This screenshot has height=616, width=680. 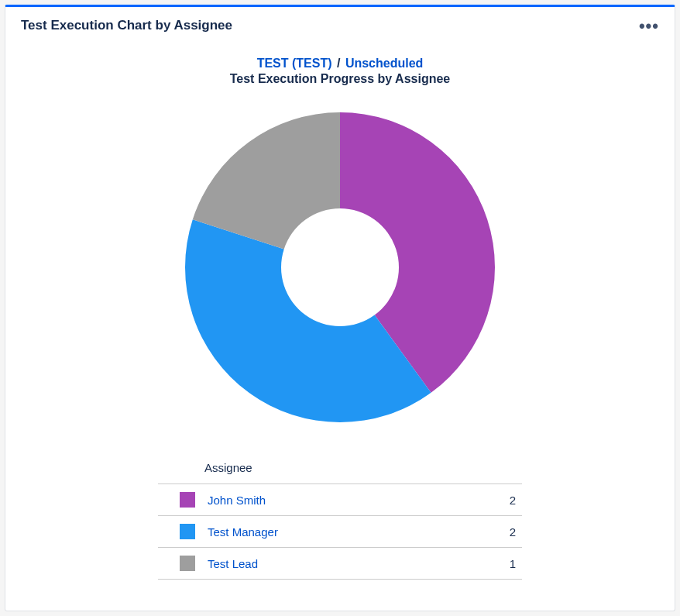 What do you see at coordinates (340, 22) in the screenshot?
I see `card-header: Test Execution Chart by Assignee •••` at bounding box center [340, 22].